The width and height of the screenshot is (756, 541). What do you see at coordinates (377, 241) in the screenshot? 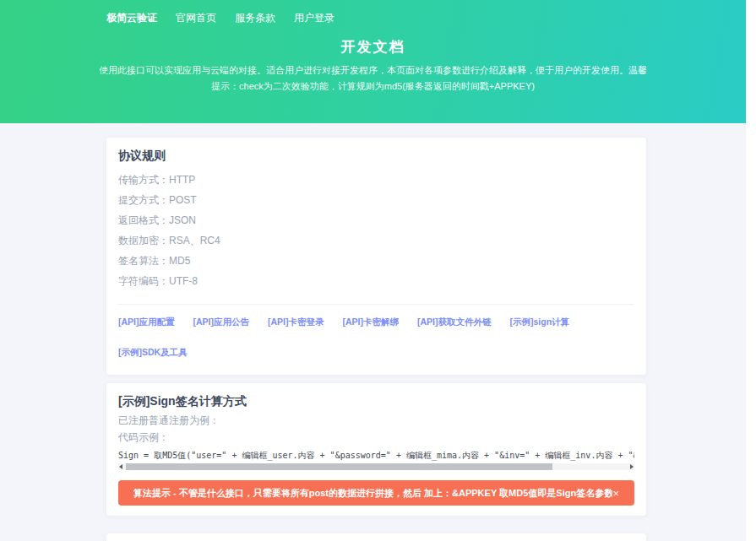
I see `rule-encryption: 数据加密：RSA、RC4` at bounding box center [377, 241].